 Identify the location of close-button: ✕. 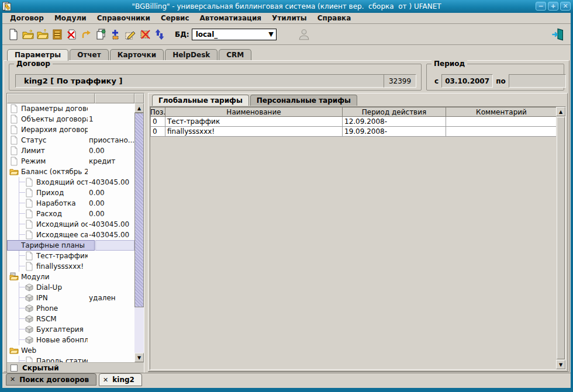
(565, 6).